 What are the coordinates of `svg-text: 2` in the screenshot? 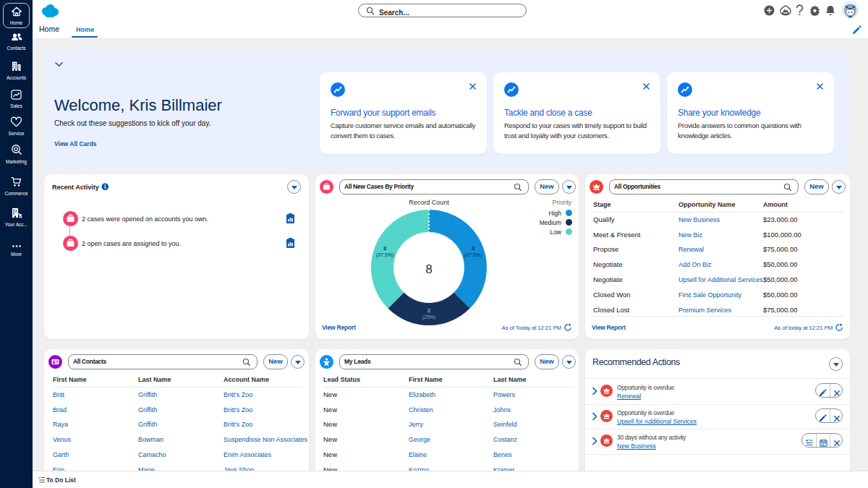 It's located at (430, 311).